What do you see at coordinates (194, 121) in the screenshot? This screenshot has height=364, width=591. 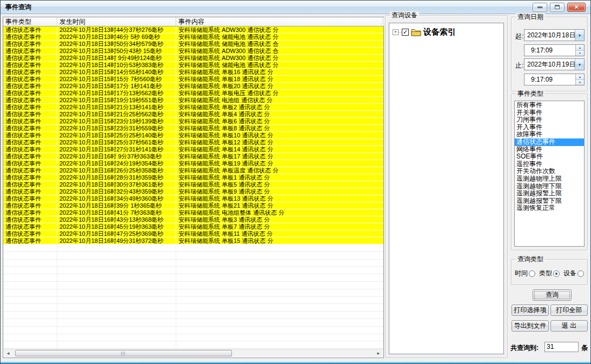 I see `table-row: 通信状态事件2022年10月18日15时23分19秒139毫秒安科瑞储能系统 单…` at bounding box center [194, 121].